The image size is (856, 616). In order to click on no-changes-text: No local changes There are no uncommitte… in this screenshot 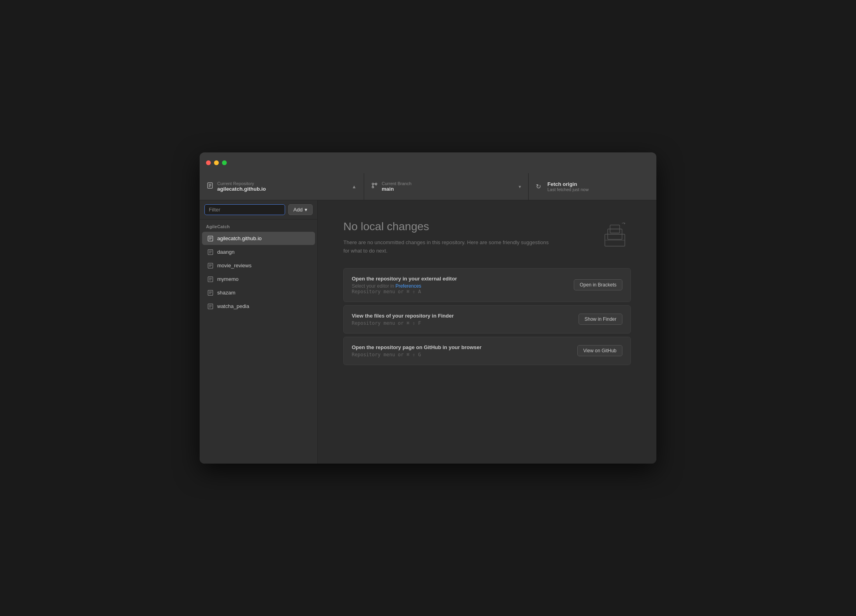, I will do `click(467, 238)`.